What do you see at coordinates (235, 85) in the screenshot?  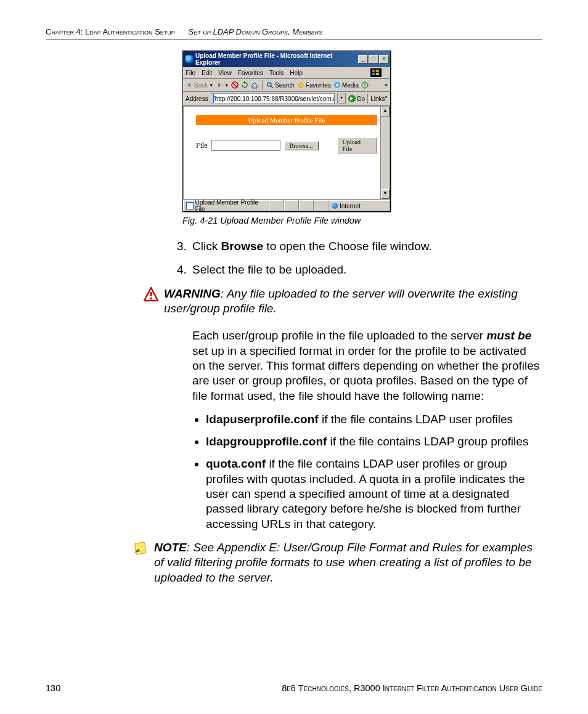 I see `stop-button` at bounding box center [235, 85].